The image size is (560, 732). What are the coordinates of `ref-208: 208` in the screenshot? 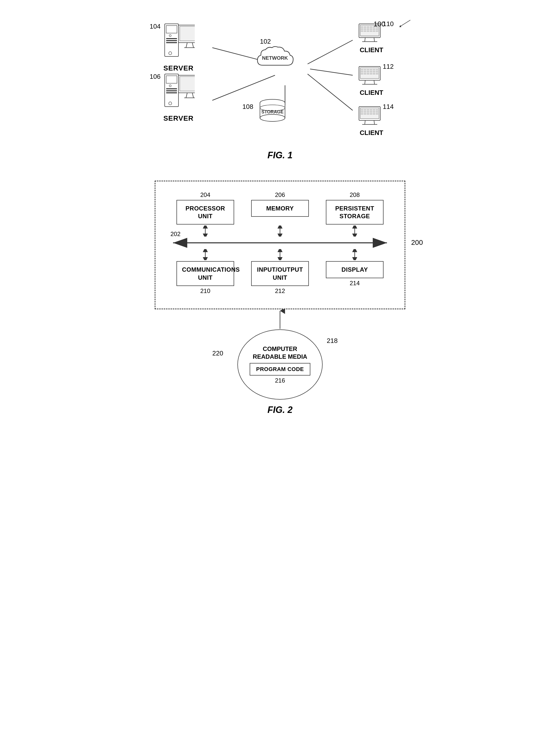 It's located at (355, 195).